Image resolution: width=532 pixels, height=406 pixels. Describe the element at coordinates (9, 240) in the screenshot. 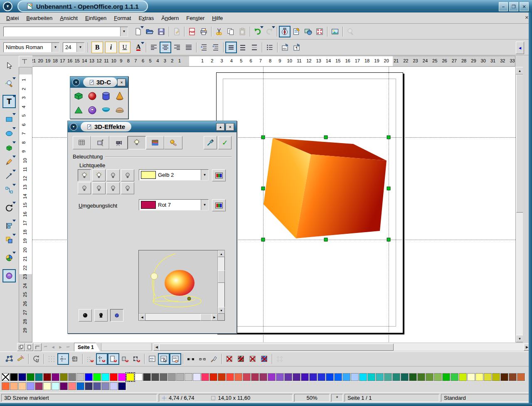

I see `tool-arrange` at that location.